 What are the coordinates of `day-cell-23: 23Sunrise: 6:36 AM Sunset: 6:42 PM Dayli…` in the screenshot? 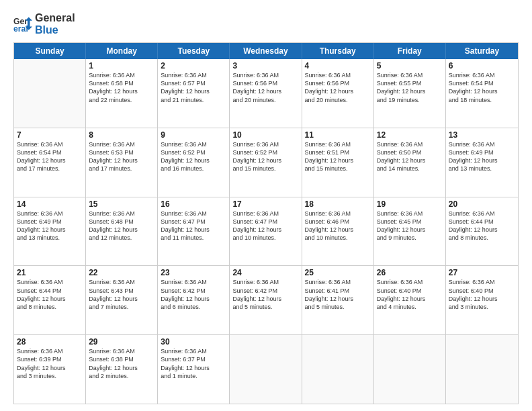 It's located at (193, 300).